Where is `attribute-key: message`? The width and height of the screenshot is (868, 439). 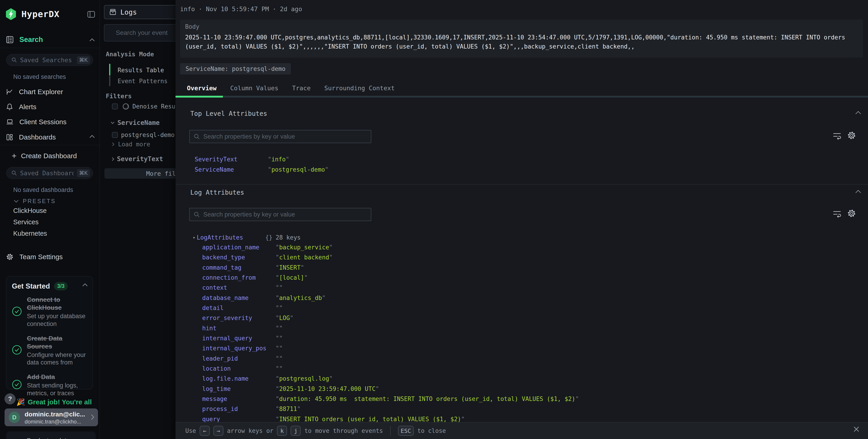
attribute-key: message is located at coordinates (239, 399).